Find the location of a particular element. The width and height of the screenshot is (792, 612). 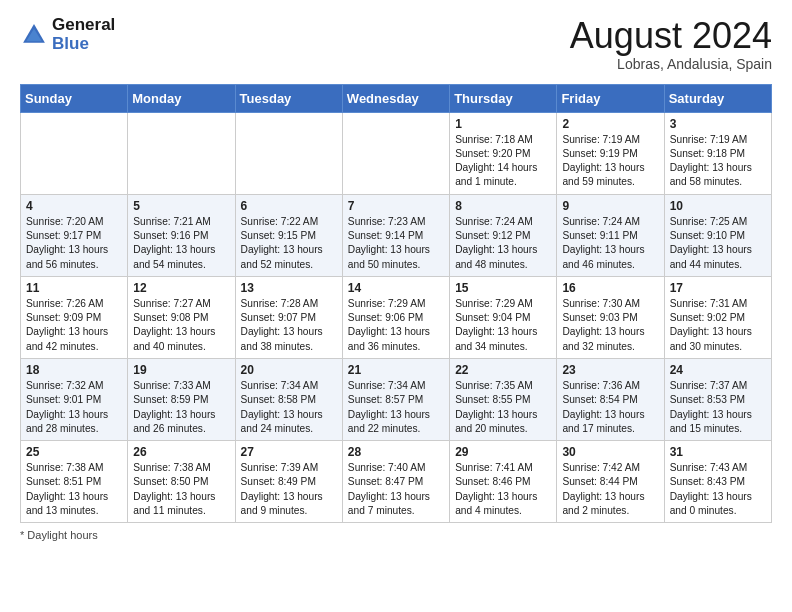

day-number: 22 is located at coordinates (503, 370).